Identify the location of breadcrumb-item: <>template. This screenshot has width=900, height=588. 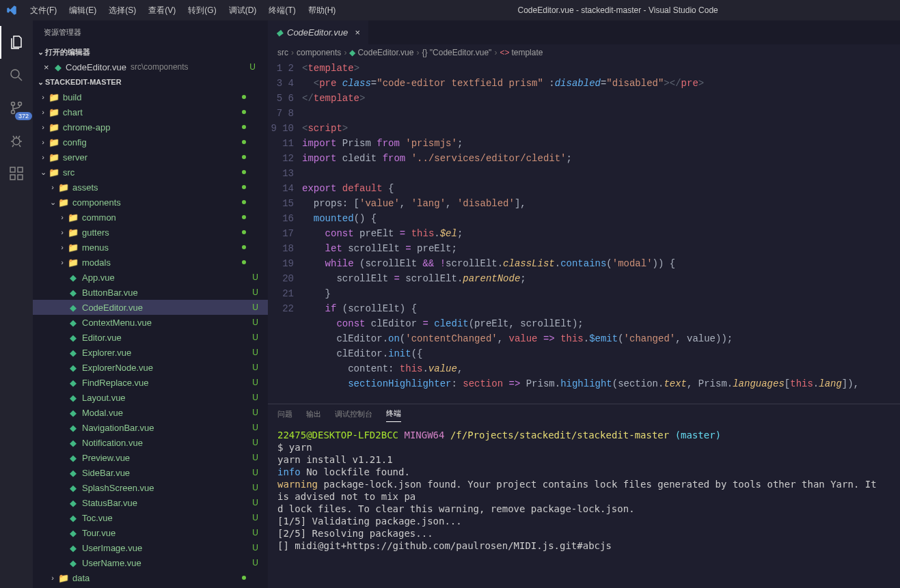
(521, 53).